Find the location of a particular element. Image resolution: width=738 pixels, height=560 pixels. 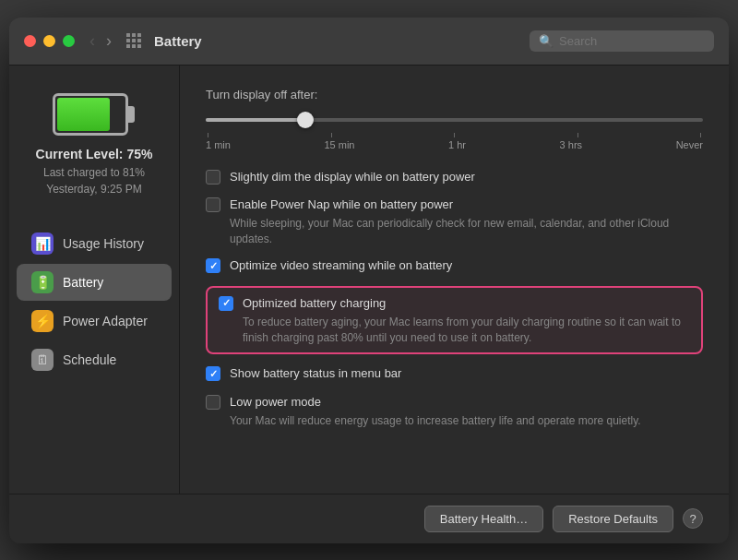

option-video-streaming: Optimize video streaming while on batter… is located at coordinates (454, 266).